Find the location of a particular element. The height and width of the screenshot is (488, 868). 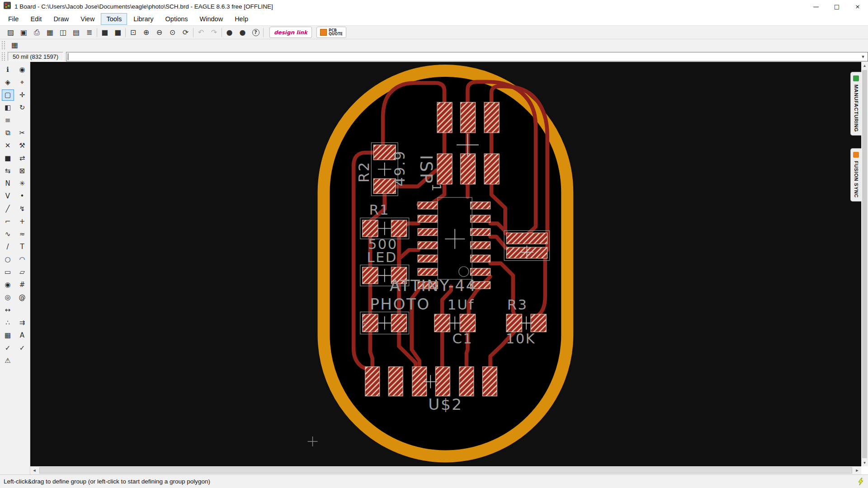

rotate-tool: ↻ is located at coordinates (23, 108).